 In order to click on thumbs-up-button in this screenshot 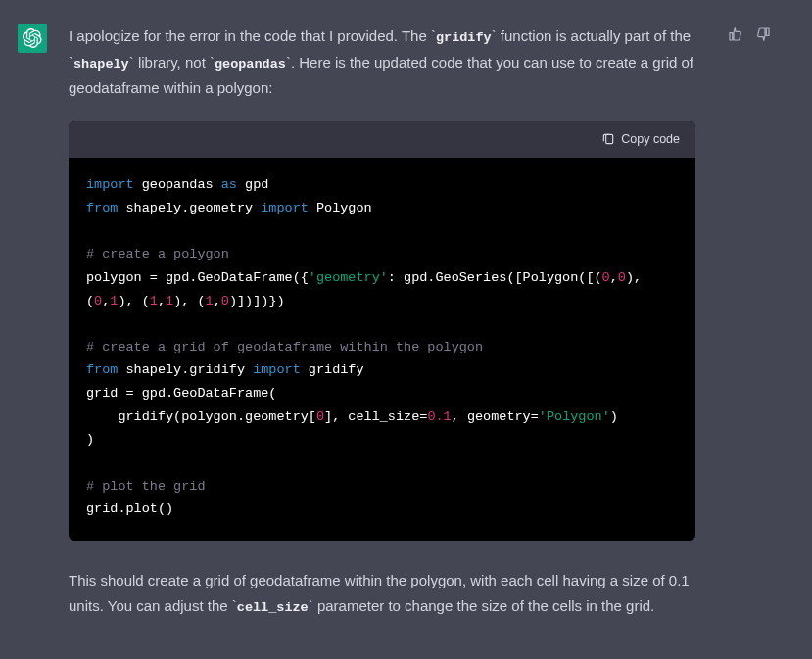, I will do `click(736, 34)`.